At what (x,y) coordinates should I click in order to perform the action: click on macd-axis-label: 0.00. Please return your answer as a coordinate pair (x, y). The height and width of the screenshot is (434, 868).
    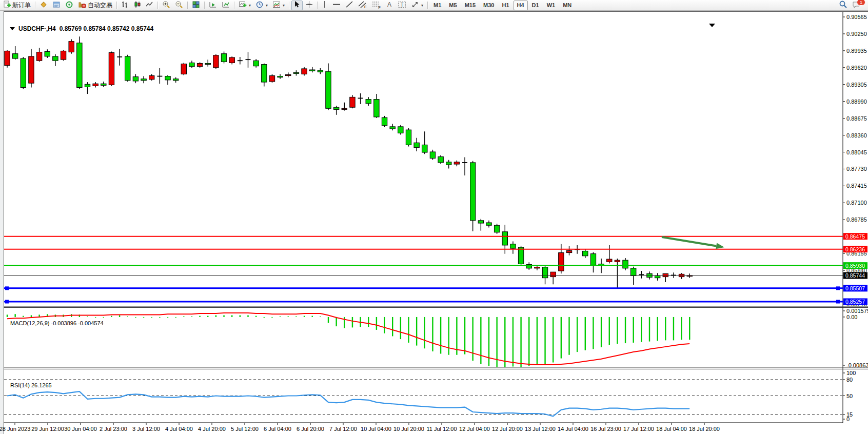
    Looking at the image, I should click on (852, 317).